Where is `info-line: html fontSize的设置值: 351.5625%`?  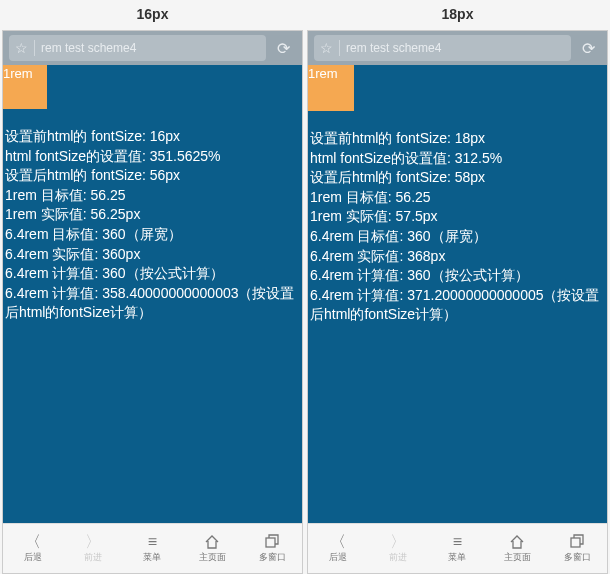
info-line: html fontSize的设置值: 351.5625% is located at coordinates (152, 157).